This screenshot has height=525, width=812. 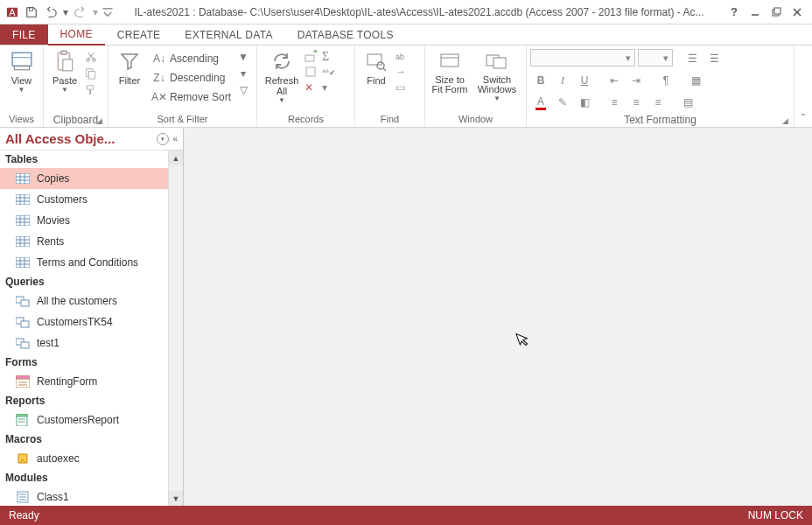 What do you see at coordinates (91, 478) in the screenshot?
I see `nav-section-modules: Modules«` at bounding box center [91, 478].